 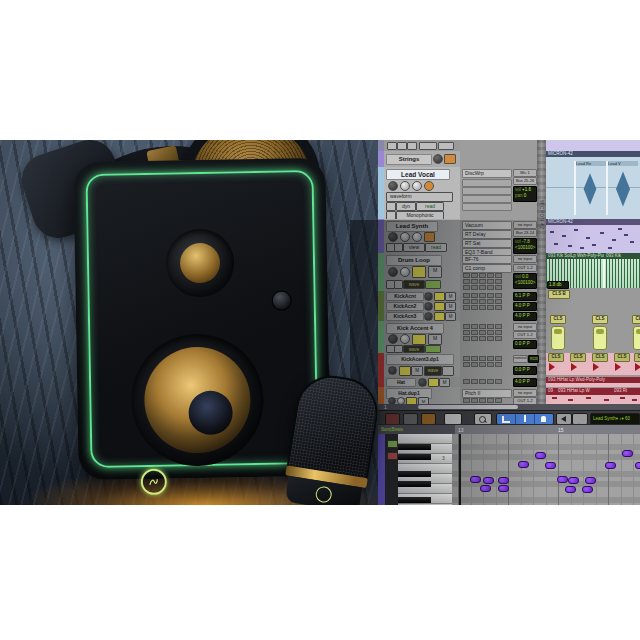 I want to click on input-monitor-button, so click(x=430, y=237).